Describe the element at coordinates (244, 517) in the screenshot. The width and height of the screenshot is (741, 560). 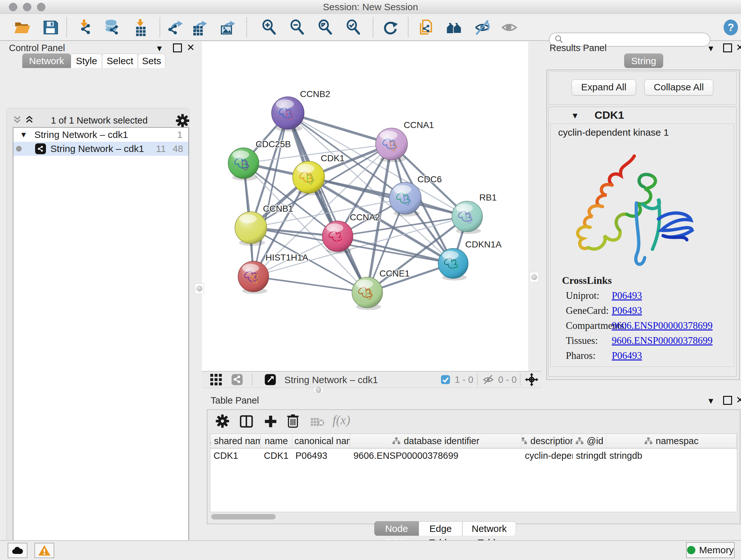
I see `horizontal-scrollbar-thumb` at that location.